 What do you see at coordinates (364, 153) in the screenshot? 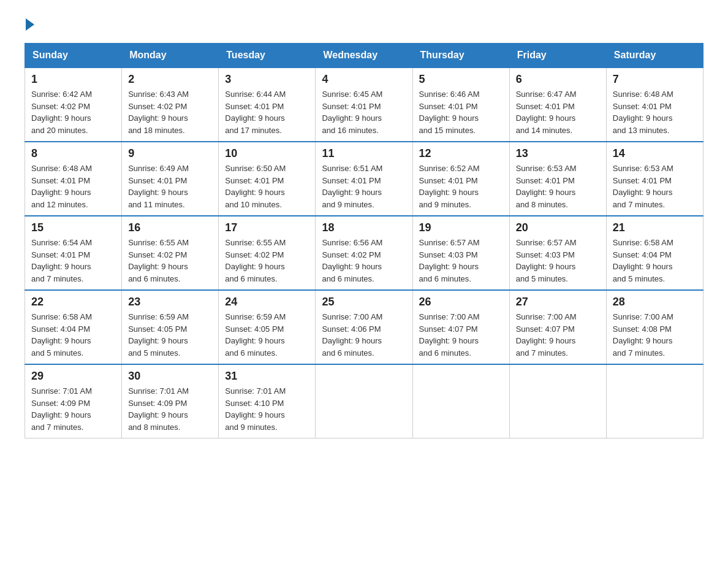
I see `day-number: 11` at bounding box center [364, 153].